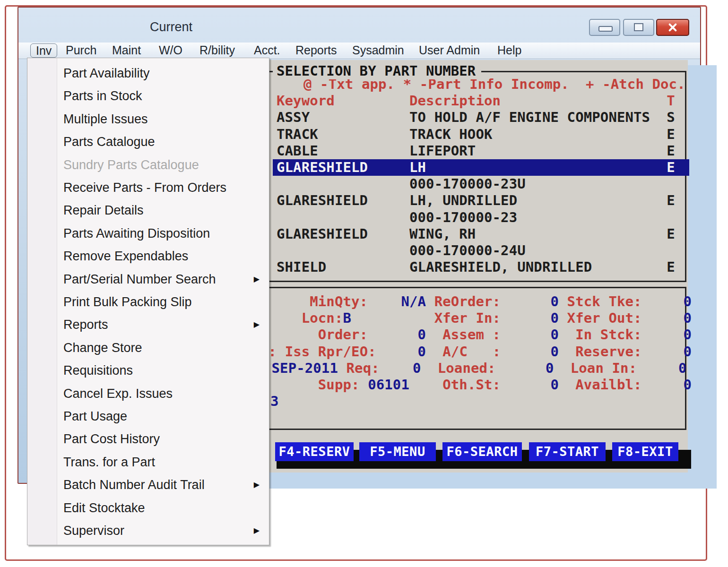  I want to click on part-row: TRACK TRACK HOOK E, so click(481, 134).